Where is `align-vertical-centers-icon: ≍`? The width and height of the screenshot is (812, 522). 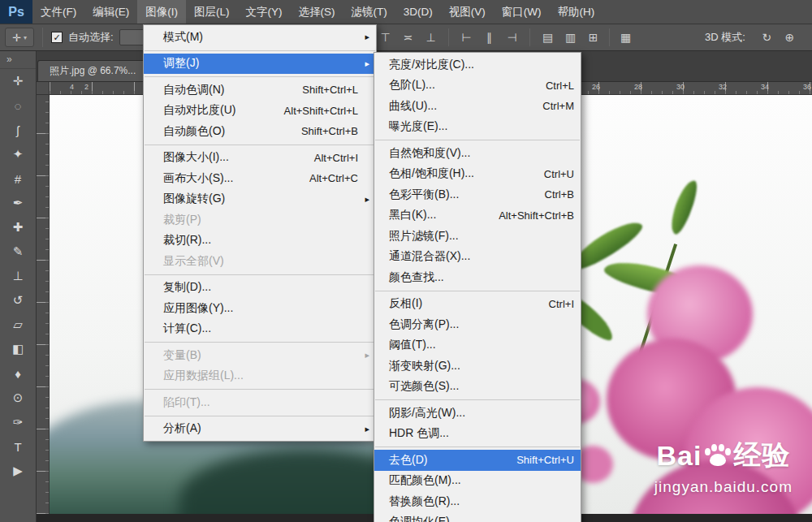
align-vertical-centers-icon: ≍ is located at coordinates (408, 37).